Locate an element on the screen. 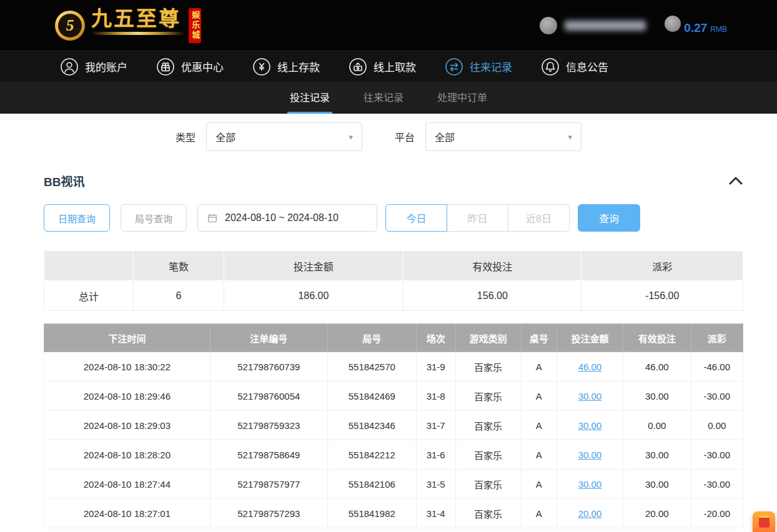 This screenshot has height=532, width=777. yesterday-button: 昨日 is located at coordinates (477, 218).